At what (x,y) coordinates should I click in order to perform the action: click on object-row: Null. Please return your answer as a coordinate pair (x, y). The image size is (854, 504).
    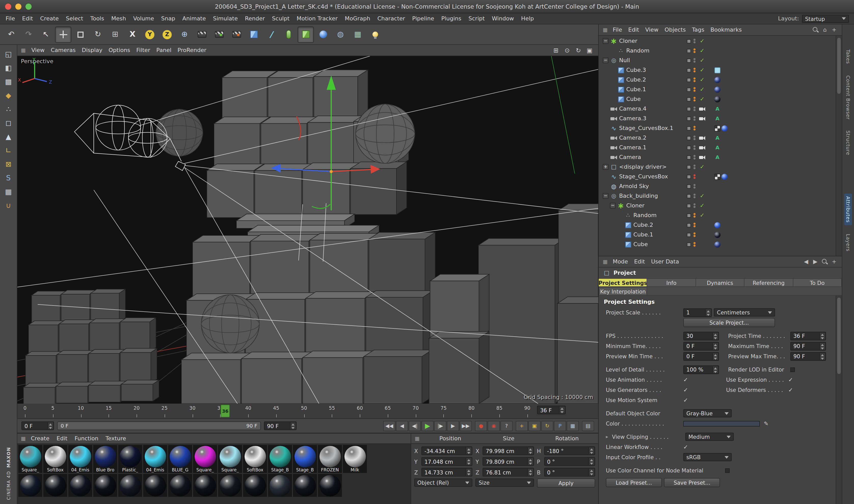
    Looking at the image, I should click on (717, 60).